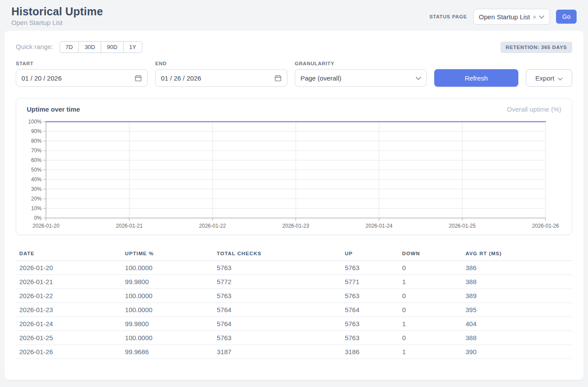 Image resolution: width=588 pixels, height=387 pixels. I want to click on quick-range-1y: 1Y, so click(133, 47).